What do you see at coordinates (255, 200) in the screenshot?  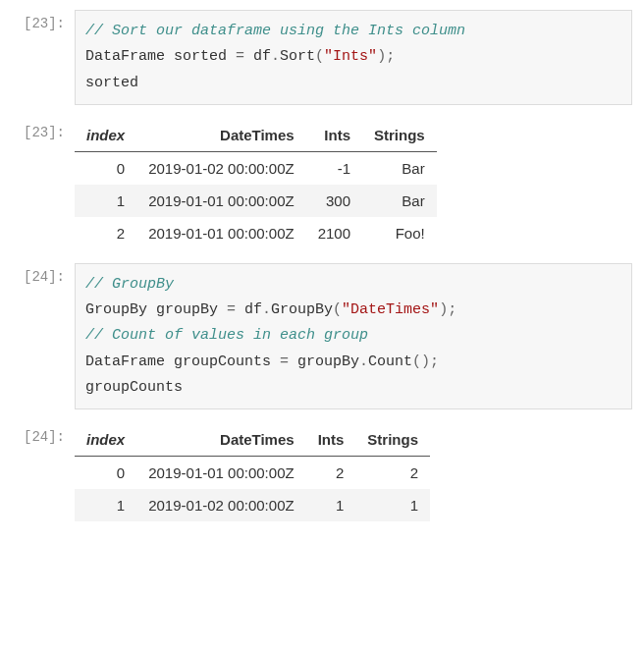 I see `table-row: 1 2019-01-01 00:00:00Z 300 Bar` at bounding box center [255, 200].